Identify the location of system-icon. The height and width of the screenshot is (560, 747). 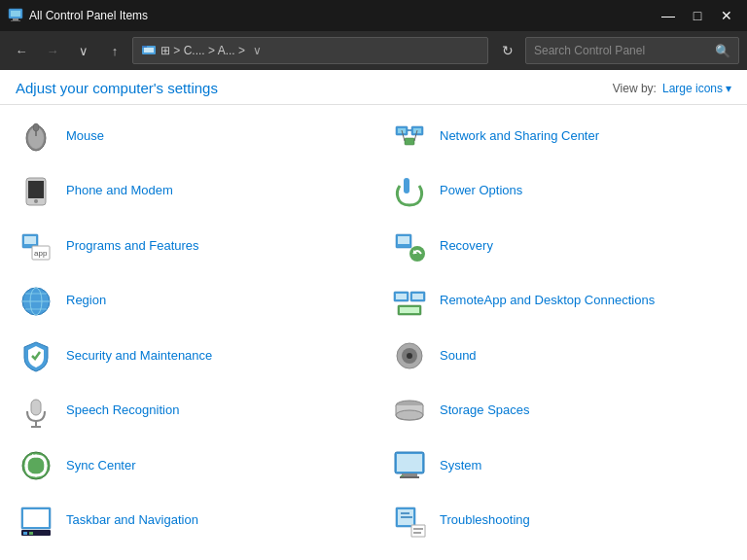
(409, 466).